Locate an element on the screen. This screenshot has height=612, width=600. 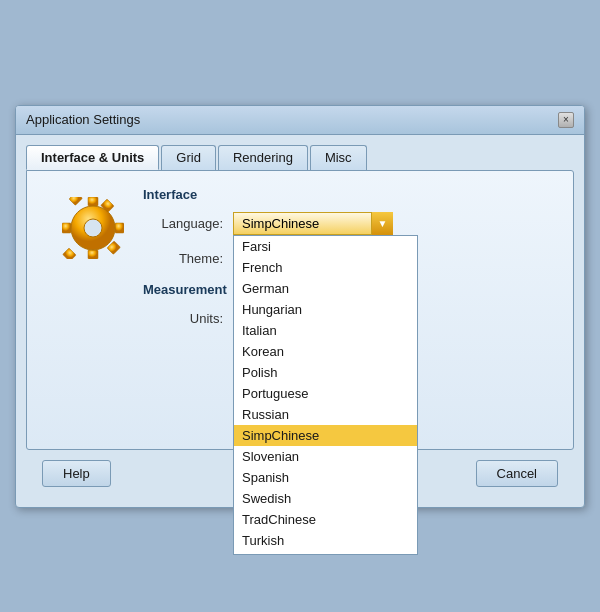
dropdown-item-portuguese: Portuguese is located at coordinates (326, 394).